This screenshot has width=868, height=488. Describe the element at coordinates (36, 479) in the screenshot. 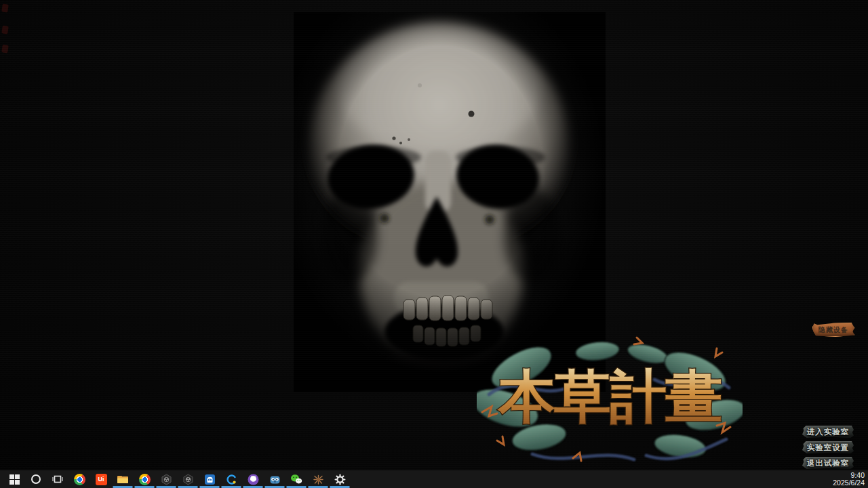

I see `cortana-circle-icon` at that location.